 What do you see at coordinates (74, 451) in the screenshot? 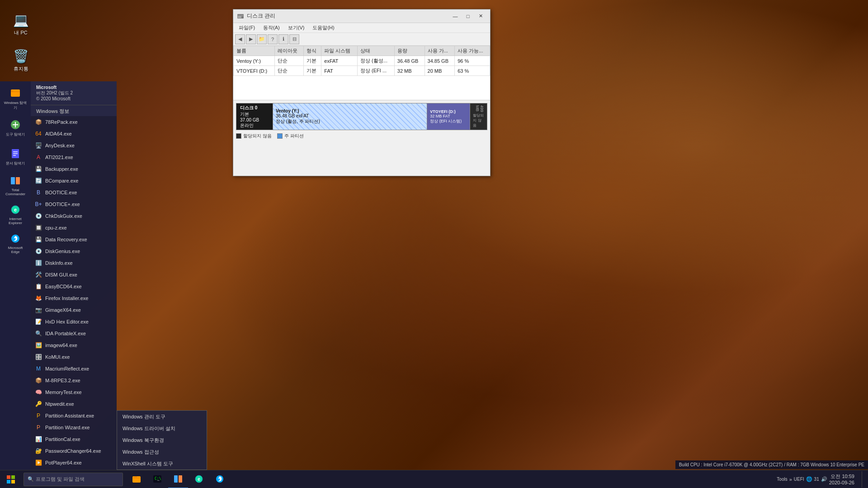
I see `app-pwchanger: 🔐 PasswordChanger64.exe` at bounding box center [74, 451].